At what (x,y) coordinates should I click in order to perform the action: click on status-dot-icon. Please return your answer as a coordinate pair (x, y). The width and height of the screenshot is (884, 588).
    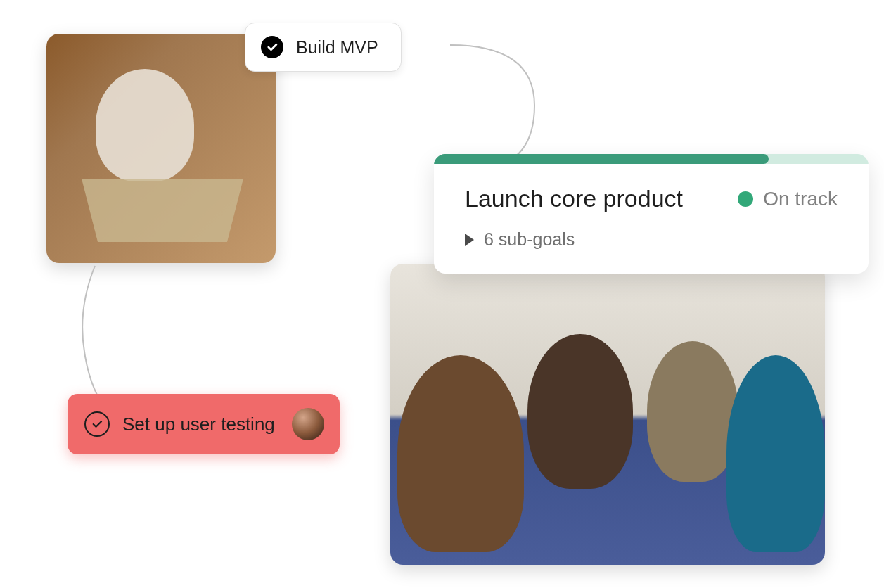
    Looking at the image, I should click on (745, 199).